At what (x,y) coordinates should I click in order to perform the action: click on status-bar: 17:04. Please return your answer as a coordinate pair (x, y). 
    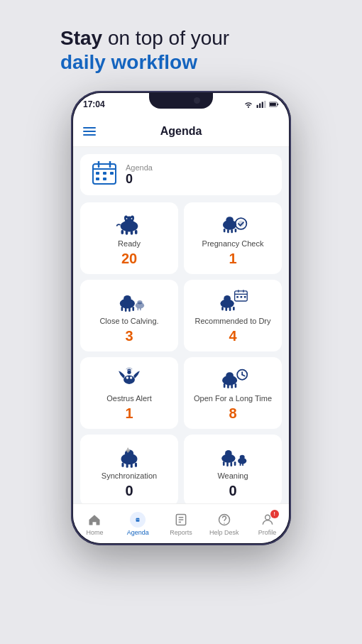
    Looking at the image, I should click on (181, 104).